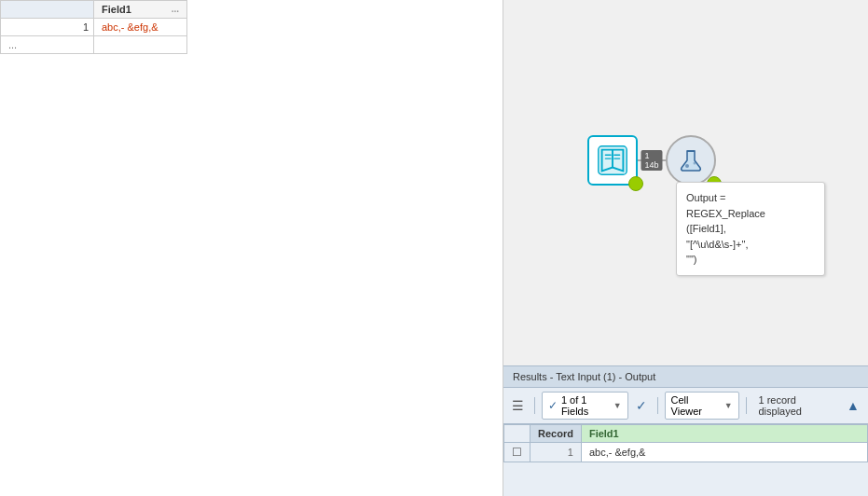 The height and width of the screenshot is (496, 868). Describe the element at coordinates (691, 160) in the screenshot. I see `formula-icon` at that location.